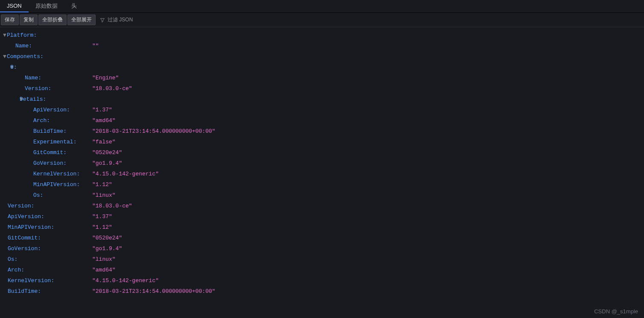  I want to click on tree-row: Name: "", so click(323, 46).